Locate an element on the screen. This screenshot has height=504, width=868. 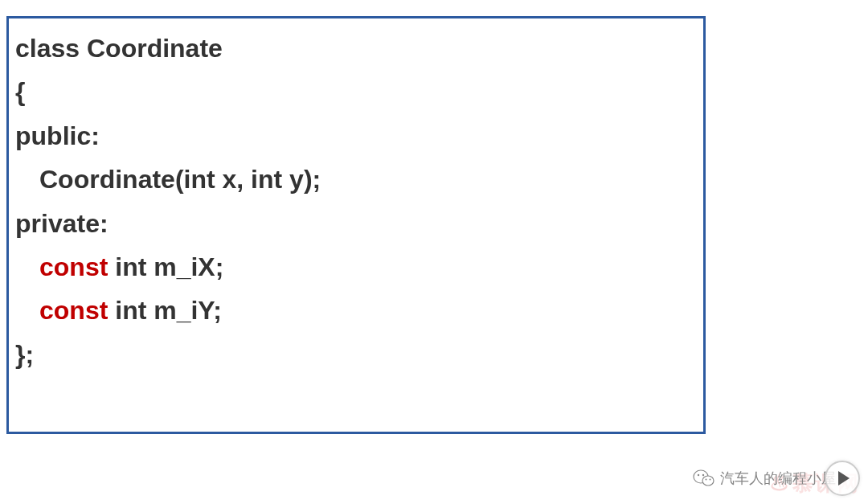
code-line-3: public: is located at coordinates (356, 136).